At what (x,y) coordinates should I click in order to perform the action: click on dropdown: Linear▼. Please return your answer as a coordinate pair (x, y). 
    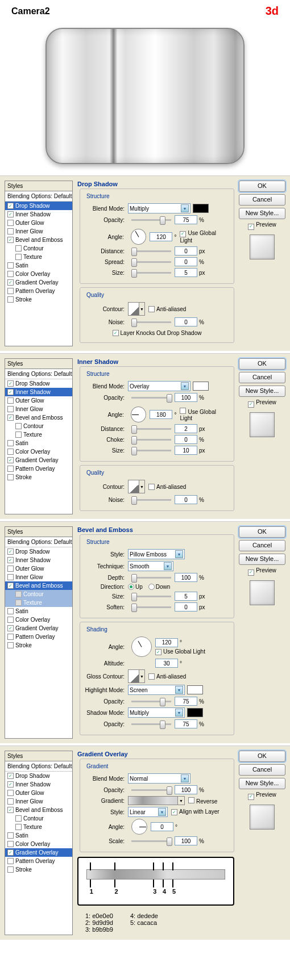
    Looking at the image, I should click on (148, 812).